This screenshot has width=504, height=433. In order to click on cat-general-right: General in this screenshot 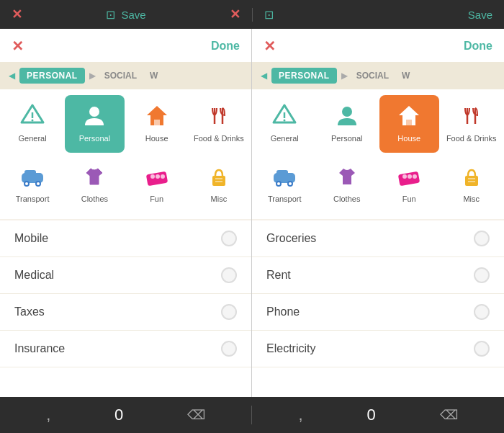, I will do `click(285, 124)`.